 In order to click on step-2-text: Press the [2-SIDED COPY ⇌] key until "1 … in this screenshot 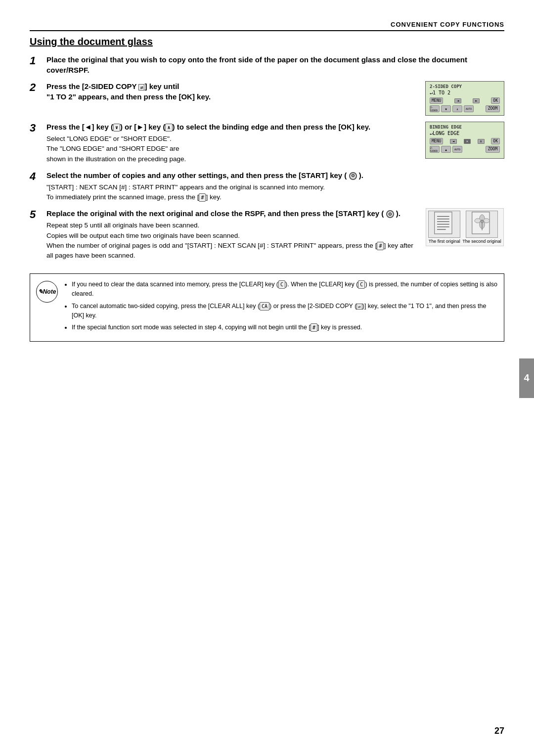, I will do `click(233, 91)`.